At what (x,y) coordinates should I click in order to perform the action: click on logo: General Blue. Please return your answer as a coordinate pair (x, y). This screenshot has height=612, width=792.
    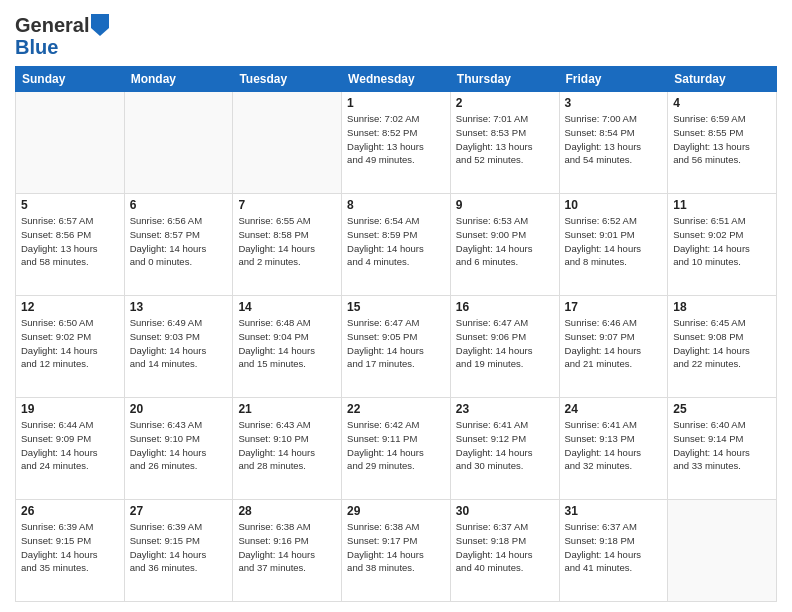
    Looking at the image, I should click on (62, 36).